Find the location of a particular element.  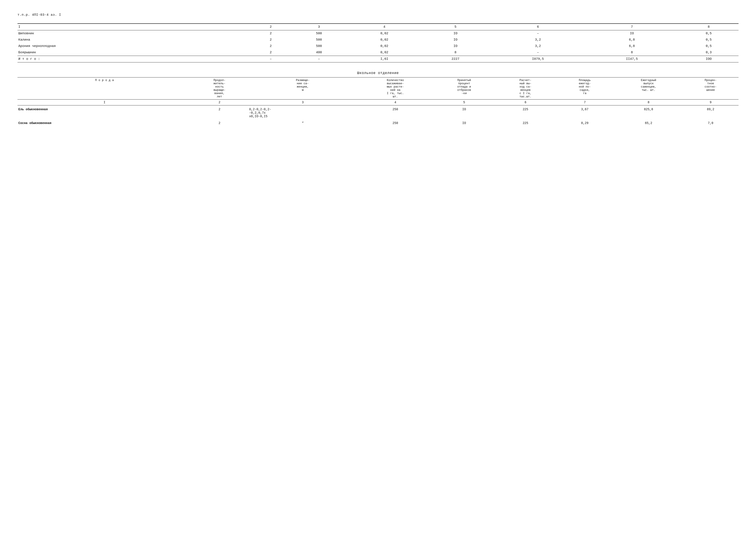

row-name: Боярышник is located at coordinates (135, 53).